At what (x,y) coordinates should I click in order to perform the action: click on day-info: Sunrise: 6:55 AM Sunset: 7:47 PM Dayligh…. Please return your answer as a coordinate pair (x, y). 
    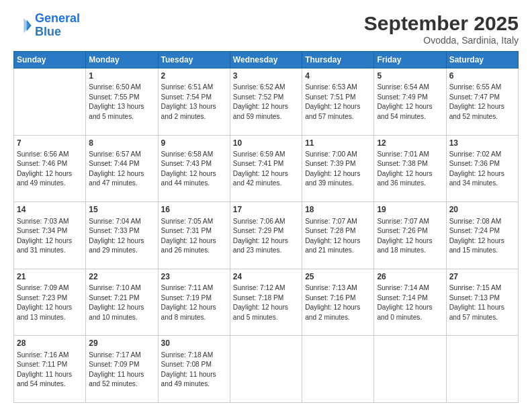
    Looking at the image, I should click on (482, 102).